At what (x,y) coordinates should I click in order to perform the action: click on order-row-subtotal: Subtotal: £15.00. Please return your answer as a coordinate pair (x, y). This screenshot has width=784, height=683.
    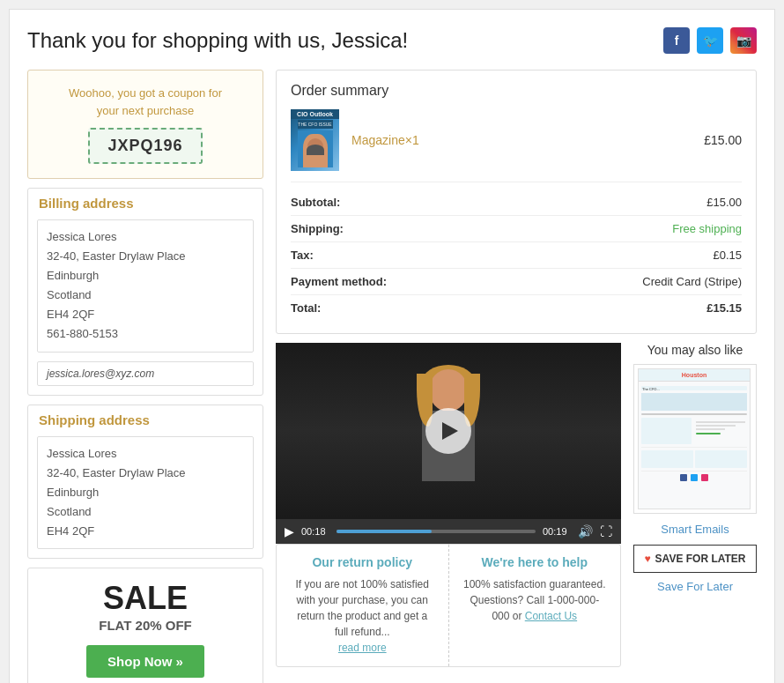
    Looking at the image, I should click on (516, 203).